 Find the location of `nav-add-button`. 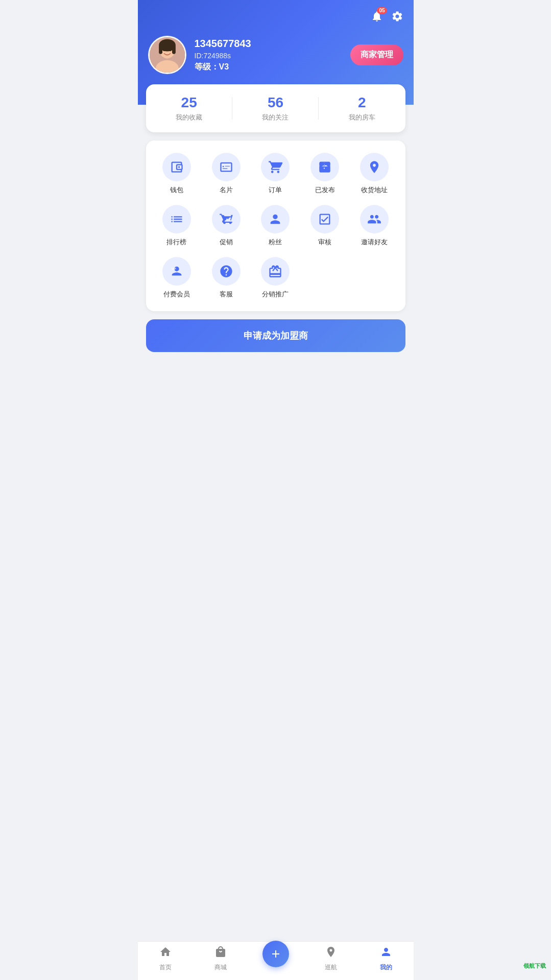

nav-add-button is located at coordinates (276, 954).